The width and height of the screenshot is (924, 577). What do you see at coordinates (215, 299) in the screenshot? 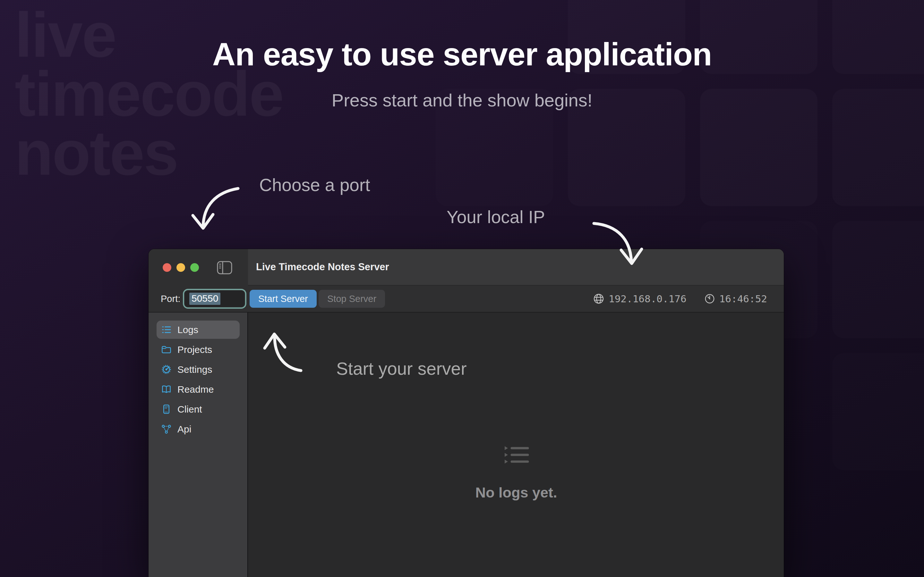
I see `port-input-text: 50550` at bounding box center [215, 299].